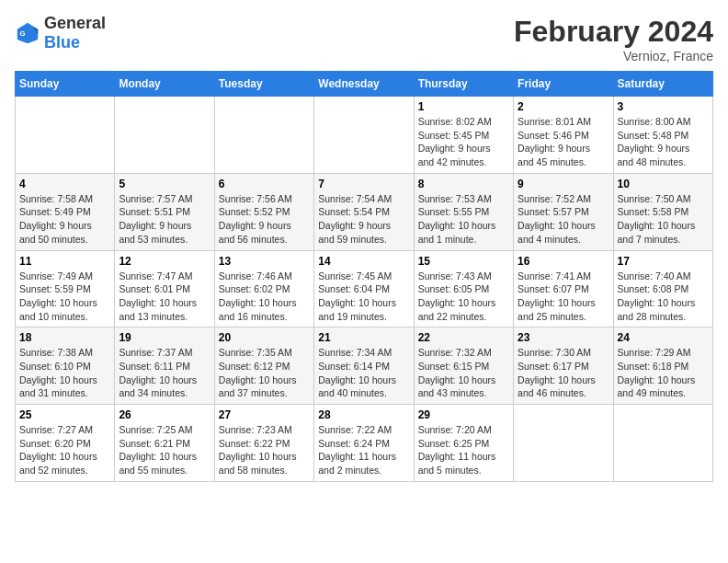 The width and height of the screenshot is (728, 563). What do you see at coordinates (63, 42) in the screenshot?
I see `logo-blue-text: Blue` at bounding box center [63, 42].